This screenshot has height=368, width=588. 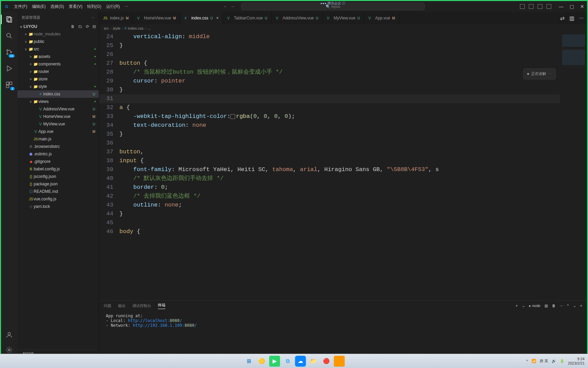 What do you see at coordinates (9, 52) in the screenshot?
I see `activity-scm-icon: 15` at bounding box center [9, 52].